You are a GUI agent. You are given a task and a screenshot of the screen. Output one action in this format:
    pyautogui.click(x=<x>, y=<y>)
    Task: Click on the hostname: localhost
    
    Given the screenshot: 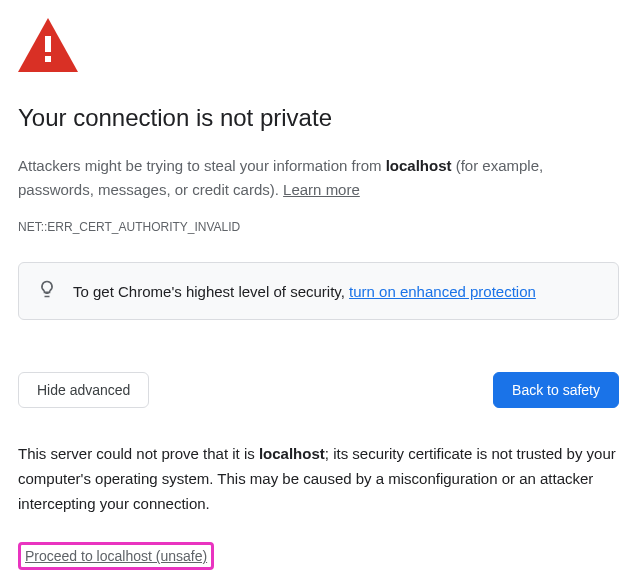 What is the action you would take?
    pyautogui.click(x=419, y=166)
    